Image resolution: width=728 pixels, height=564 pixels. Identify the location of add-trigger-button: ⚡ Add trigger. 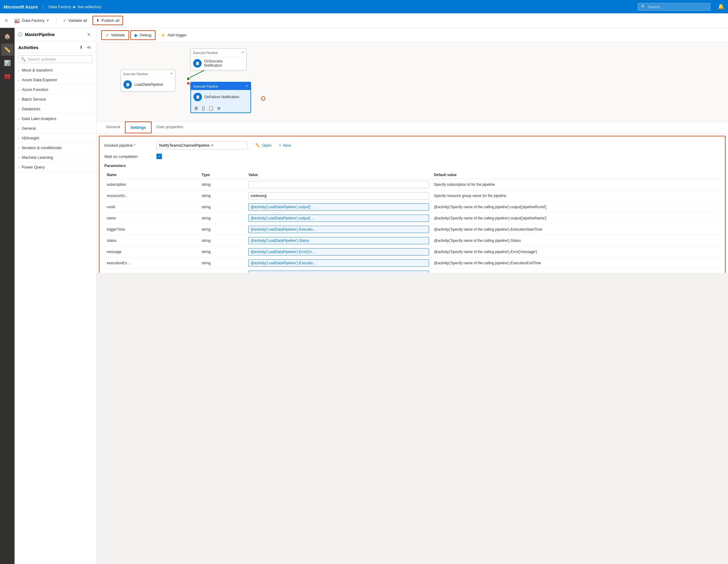
(173, 35).